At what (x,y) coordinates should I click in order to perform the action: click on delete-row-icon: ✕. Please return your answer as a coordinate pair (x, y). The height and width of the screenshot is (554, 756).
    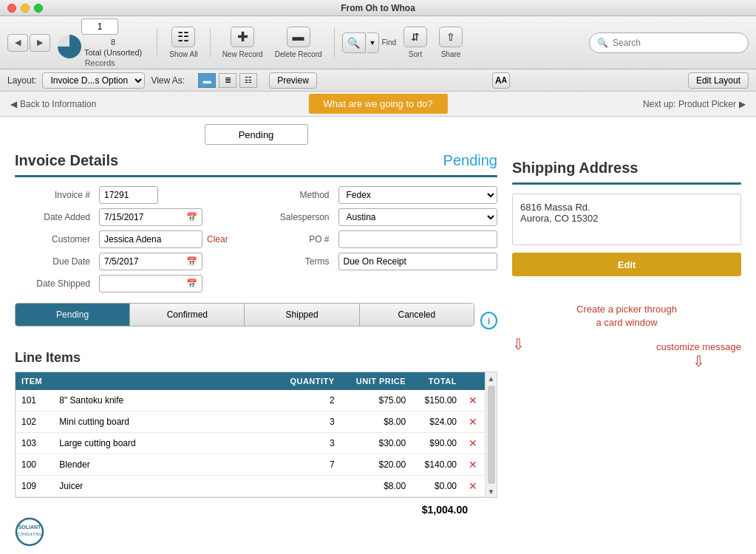
    Looking at the image, I should click on (473, 486).